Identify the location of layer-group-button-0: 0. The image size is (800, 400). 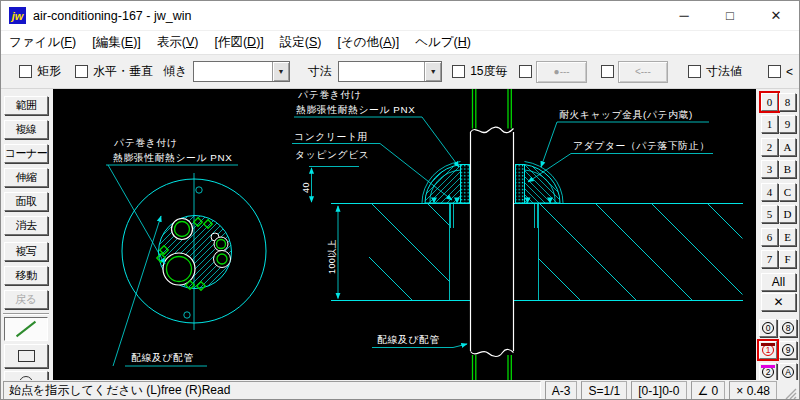
(768, 328).